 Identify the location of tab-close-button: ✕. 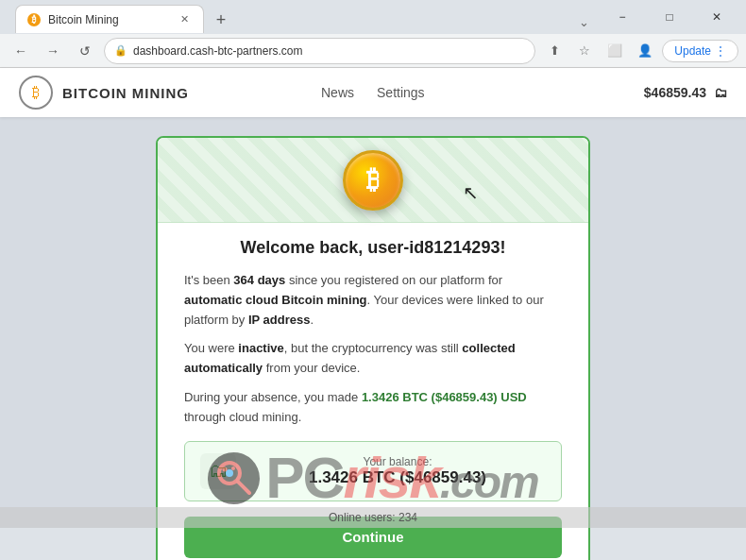
(184, 20).